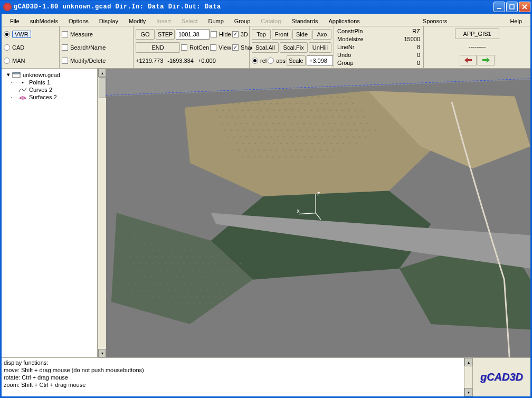 Image resolution: width=532 pixels, height=398 pixels. What do you see at coordinates (266, 377) in the screenshot?
I see `footer: display functions: move: Shift + drag mo…` at bounding box center [266, 377].